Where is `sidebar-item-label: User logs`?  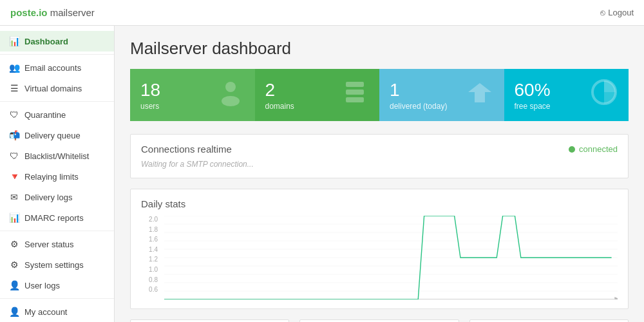
sidebar-item-label: User logs is located at coordinates (43, 286).